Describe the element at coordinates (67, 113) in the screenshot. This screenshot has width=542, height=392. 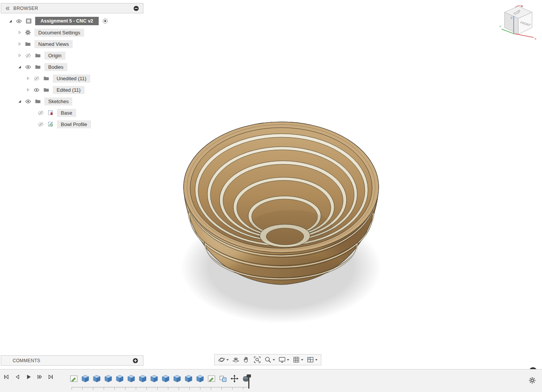
I see `item-label: Base` at that location.